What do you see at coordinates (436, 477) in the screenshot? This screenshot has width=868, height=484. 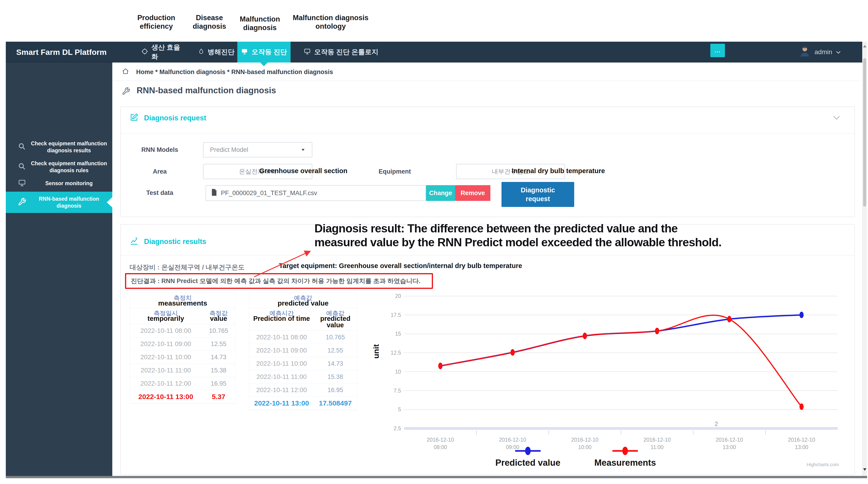 I see `window-bottom-bar` at bounding box center [436, 477].